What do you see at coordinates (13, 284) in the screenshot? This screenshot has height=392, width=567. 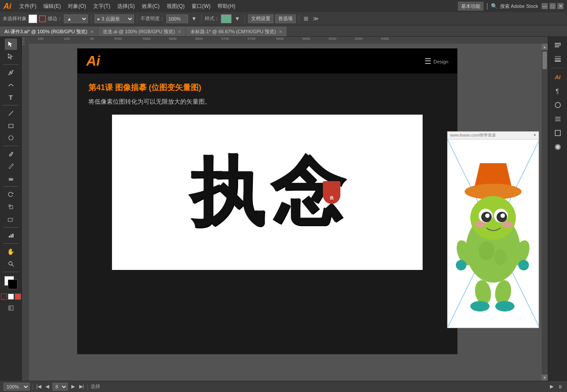 I see `background-swatch` at bounding box center [13, 284].